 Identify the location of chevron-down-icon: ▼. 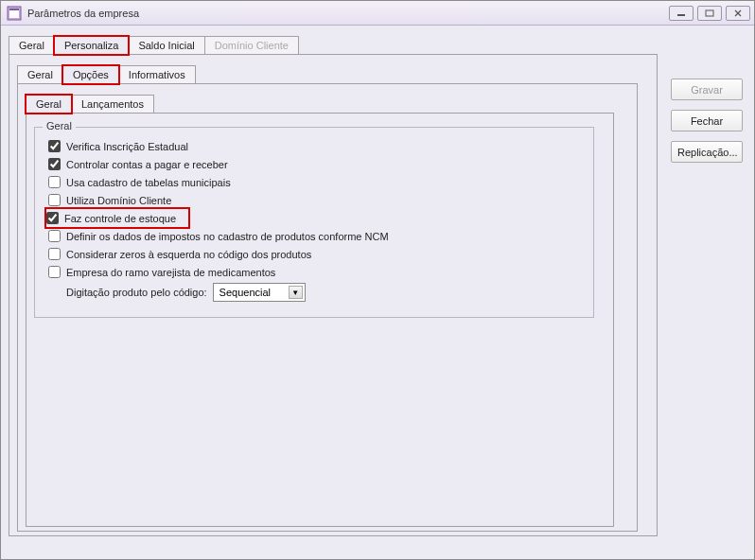
(295, 292).